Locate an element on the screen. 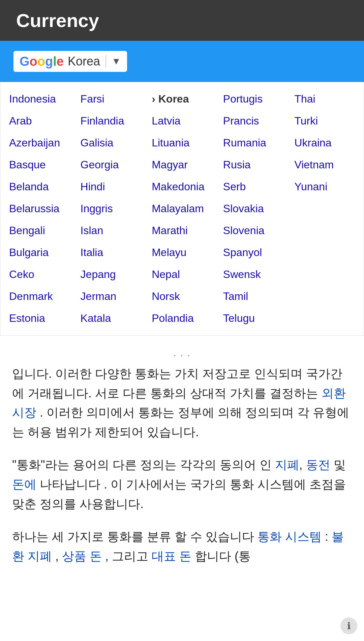 The image size is (364, 641). lang-indonesia: Indonesia is located at coordinates (39, 99).